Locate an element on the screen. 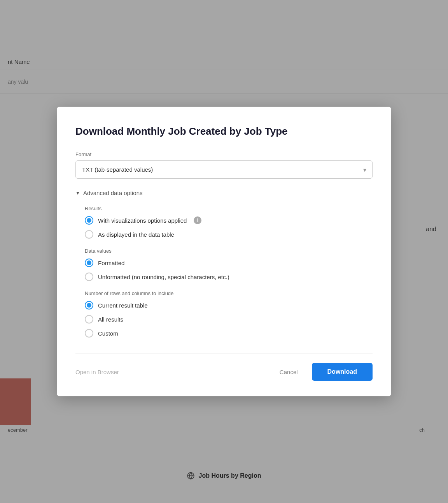 The width and height of the screenshot is (448, 503). open-in-browser-button: Open in Browser is located at coordinates (97, 372).